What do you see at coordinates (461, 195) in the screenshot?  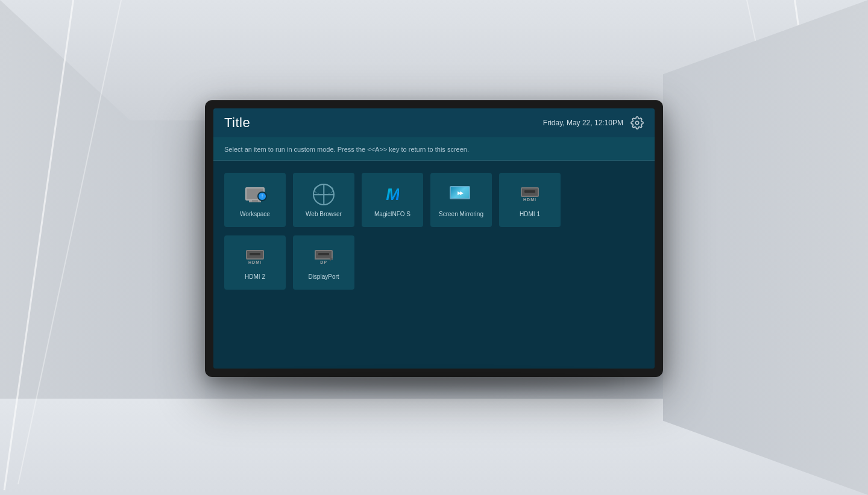 I see `screen-mirroring-icon` at bounding box center [461, 195].